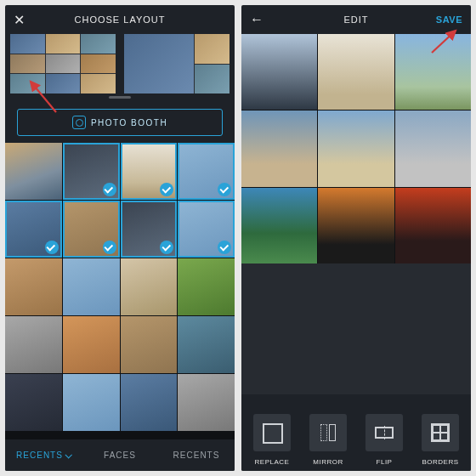 This screenshot has height=476, width=476. Describe the element at coordinates (120, 97) in the screenshot. I see `drag-handle` at that location.